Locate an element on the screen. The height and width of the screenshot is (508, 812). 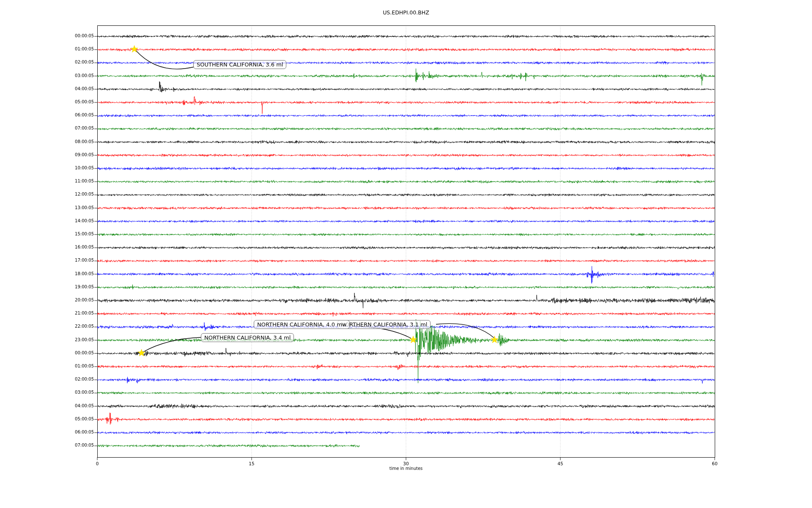
event-annotation-label: SOUTHERN CALIFORNIA, 3.6 ml is located at coordinates (240, 64).